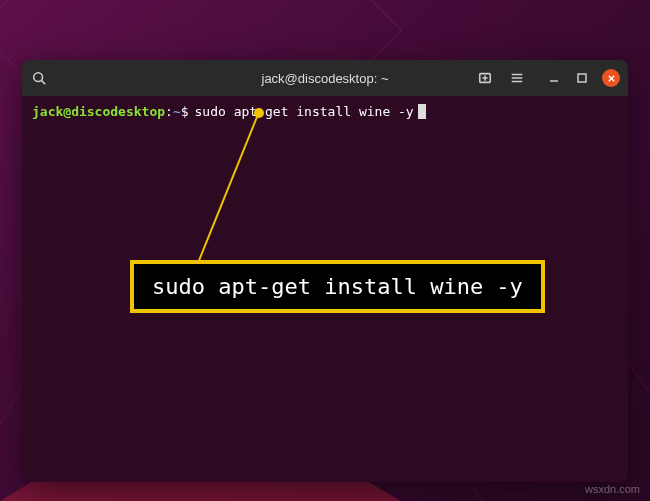 The width and height of the screenshot is (650, 501). Describe the element at coordinates (325, 78) in the screenshot. I see `window-titlebar: jack@discodesktop: ~` at that location.